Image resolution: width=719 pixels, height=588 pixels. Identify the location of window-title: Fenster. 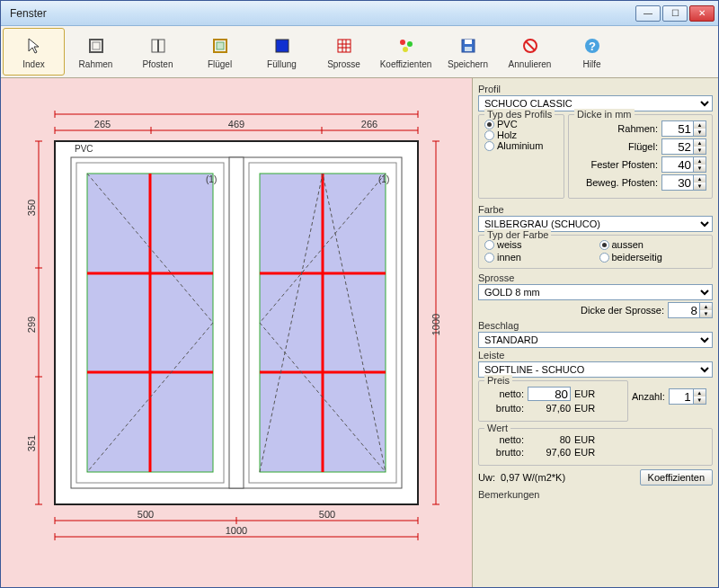
(320, 13).